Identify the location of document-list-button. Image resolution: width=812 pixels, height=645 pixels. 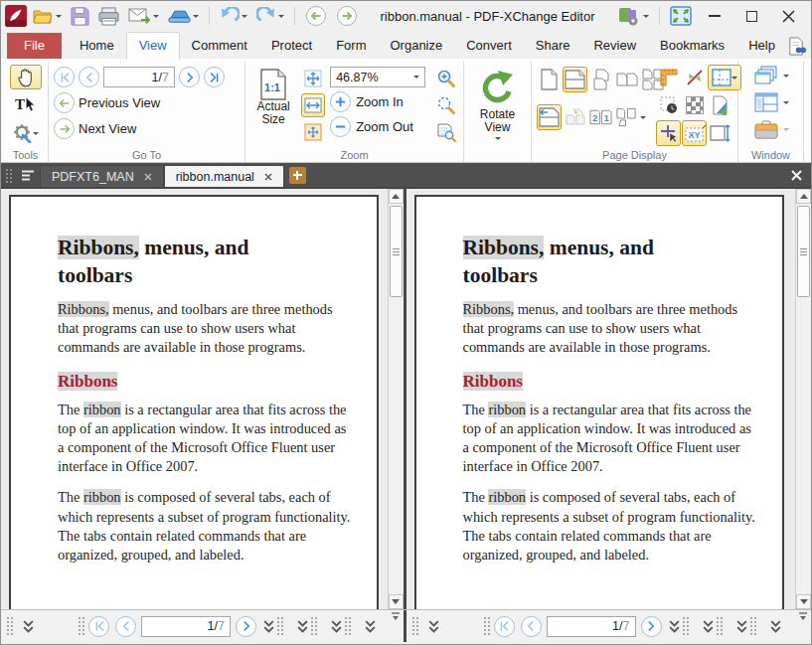
(28, 175).